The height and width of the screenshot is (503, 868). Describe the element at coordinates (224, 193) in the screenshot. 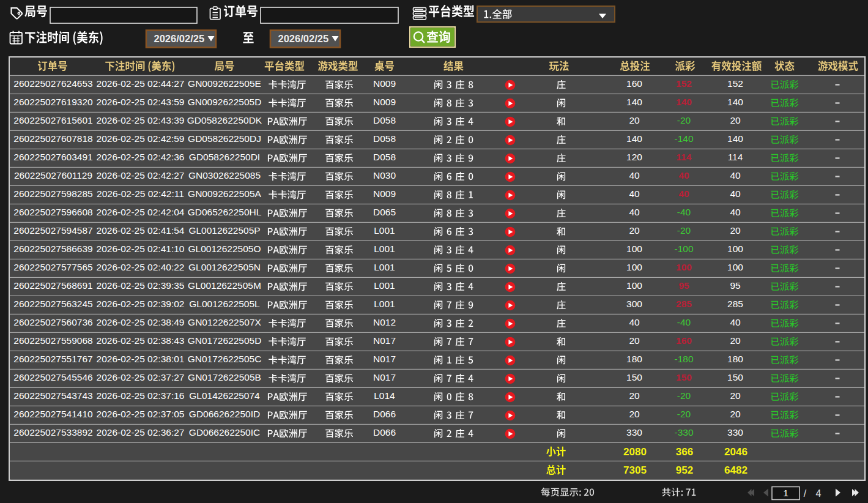

I see `svg-text: GN0092622505A` at that location.